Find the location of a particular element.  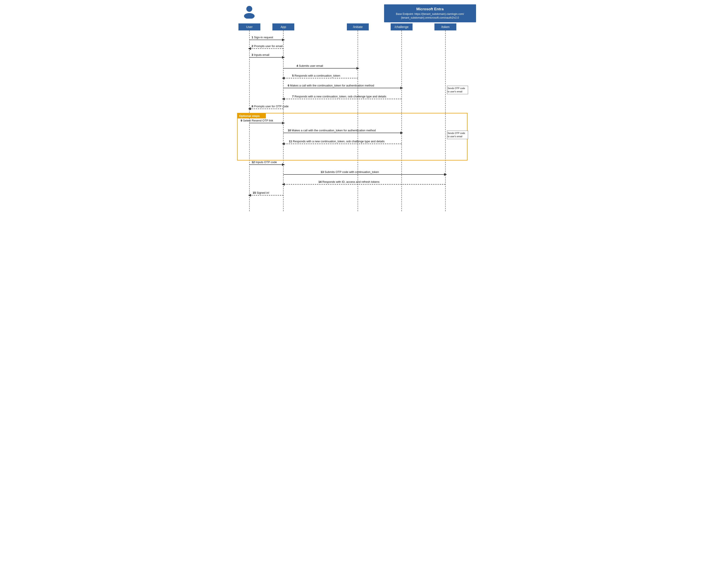

msg-label-10: 10 Makes a call with the continuation_to… is located at coordinates (332, 130).